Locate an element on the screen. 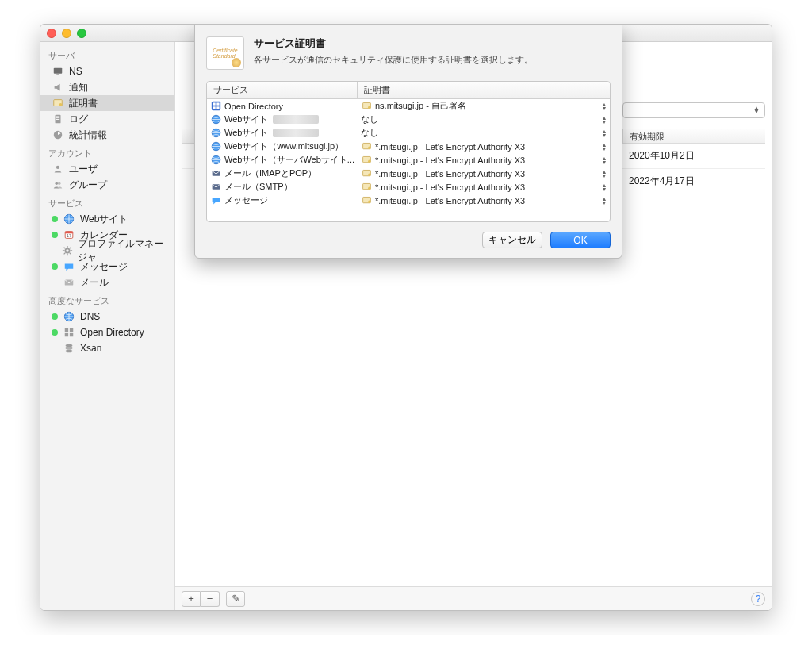 The height and width of the screenshot is (668, 812). sidebar-item-label: Xsan is located at coordinates (90, 348).